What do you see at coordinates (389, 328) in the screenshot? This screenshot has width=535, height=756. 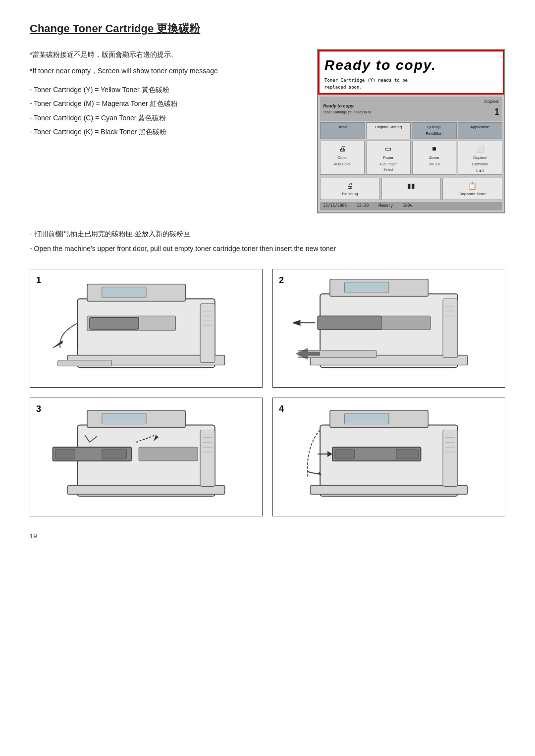 I see `step-2-illustration` at bounding box center [389, 328].